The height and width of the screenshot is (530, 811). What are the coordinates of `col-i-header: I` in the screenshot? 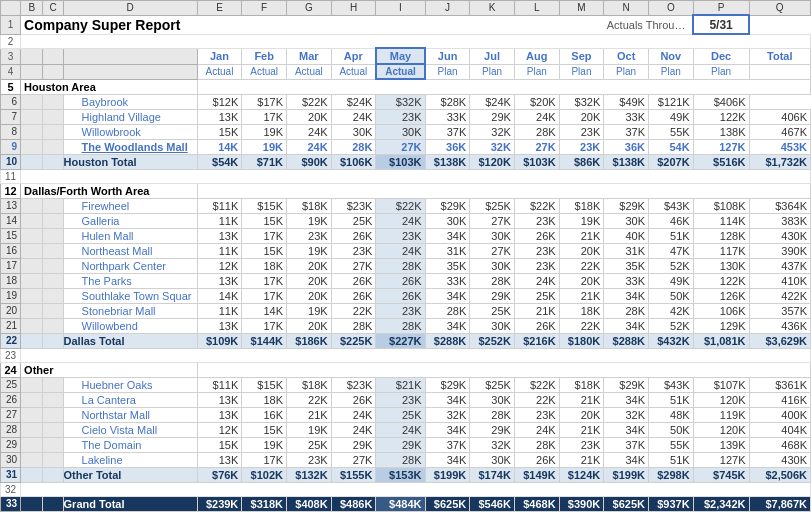 It's located at (400, 8).